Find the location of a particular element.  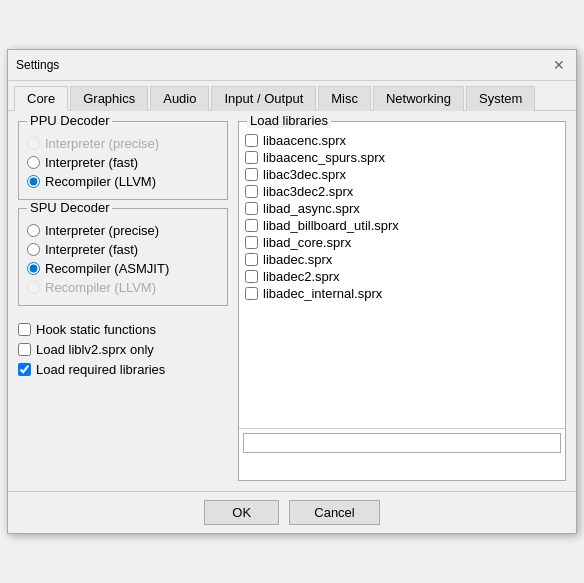

ppu-radio-fast: Interpreter (fast) is located at coordinates (123, 162).